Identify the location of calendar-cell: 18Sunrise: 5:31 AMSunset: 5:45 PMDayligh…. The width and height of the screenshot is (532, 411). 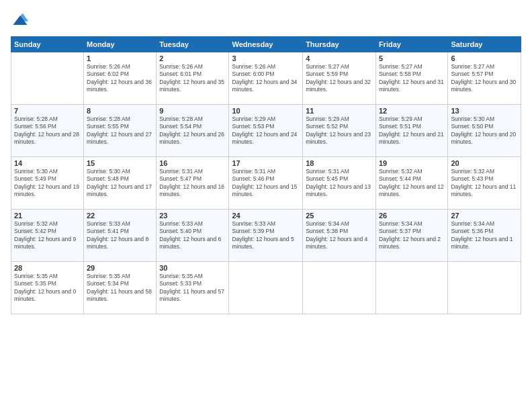
(340, 183).